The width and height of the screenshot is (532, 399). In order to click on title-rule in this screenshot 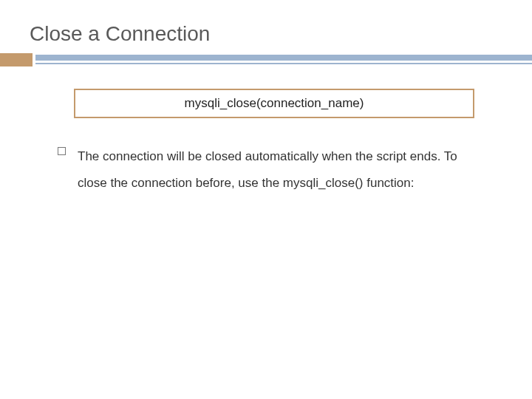, I will do `click(266, 61)`.